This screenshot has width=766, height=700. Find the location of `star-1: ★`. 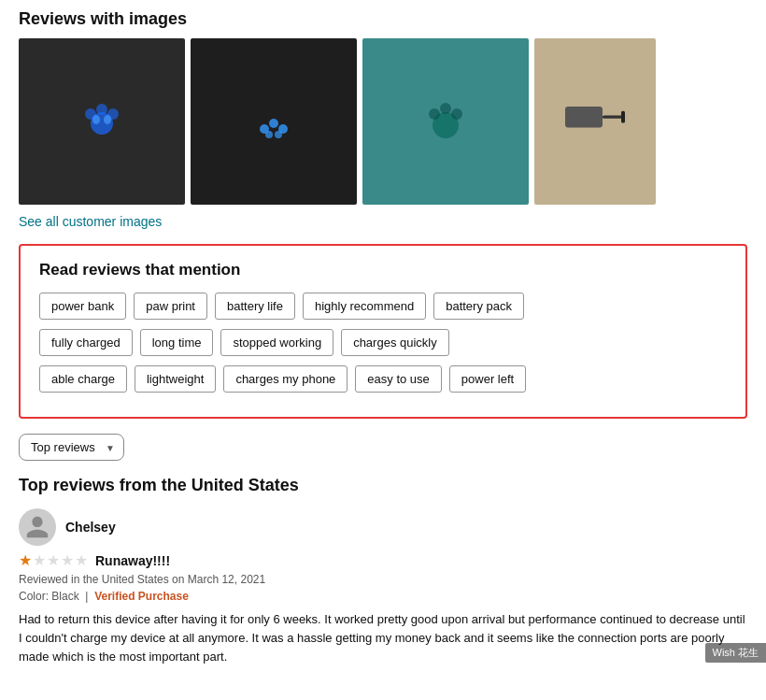

star-1: ★ is located at coordinates (25, 561).